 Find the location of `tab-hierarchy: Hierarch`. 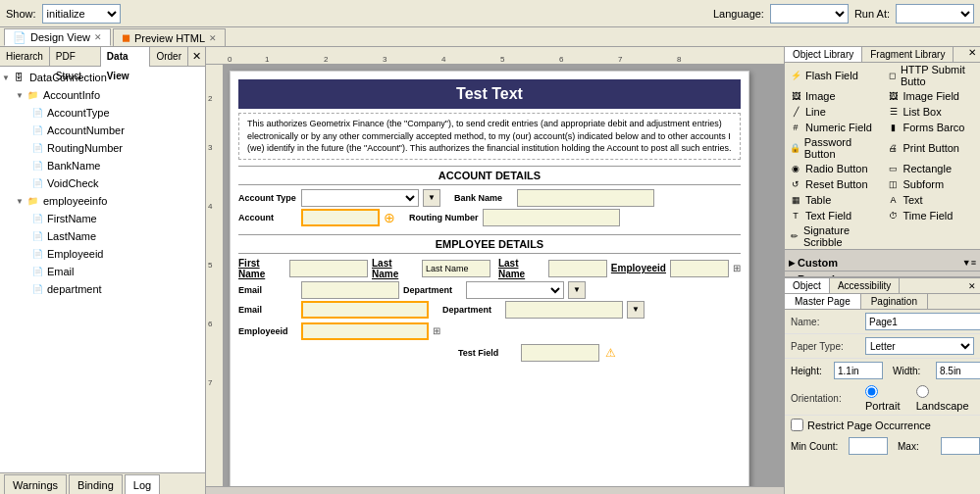

tab-hierarchy: Hierarch is located at coordinates (26, 57).